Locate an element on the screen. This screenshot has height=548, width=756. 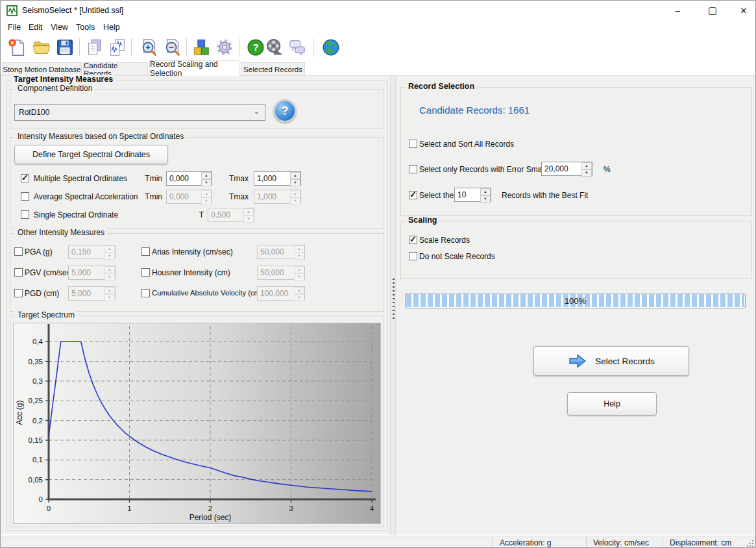
select-records-button: Select Records is located at coordinates (611, 361).